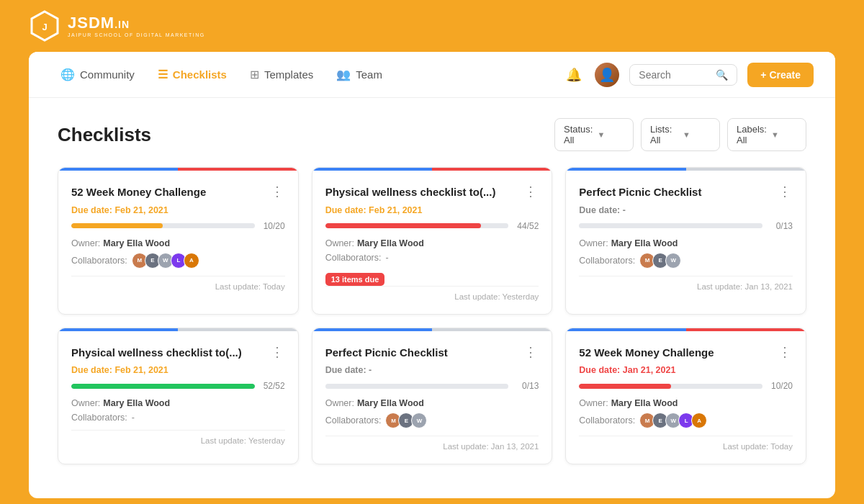 The height and width of the screenshot is (504, 864). I want to click on logo-icon: J, so click(45, 26).